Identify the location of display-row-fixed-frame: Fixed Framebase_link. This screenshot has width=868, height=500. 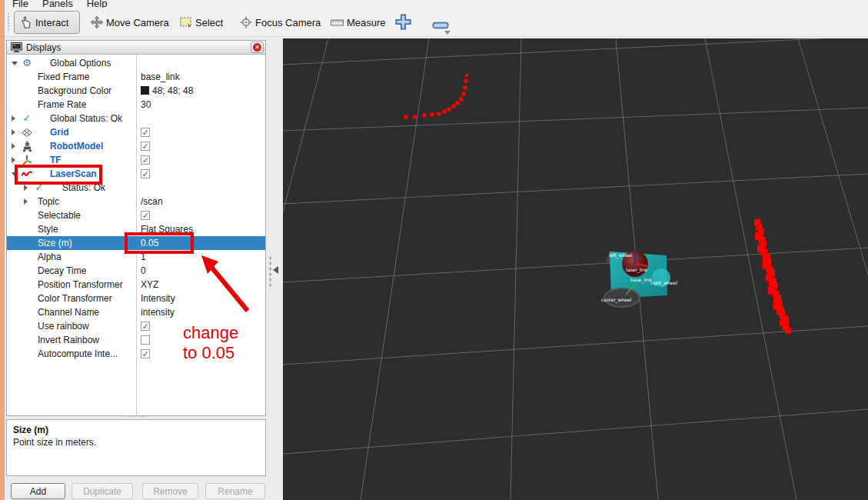
(136, 77).